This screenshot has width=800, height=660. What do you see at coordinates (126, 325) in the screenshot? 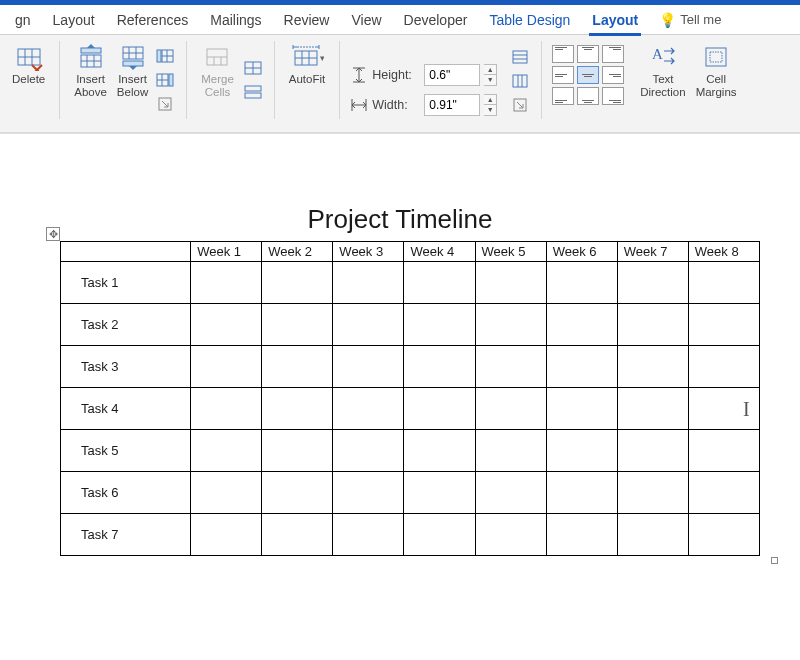
I see `task-label-cell: Task 2` at bounding box center [126, 325].